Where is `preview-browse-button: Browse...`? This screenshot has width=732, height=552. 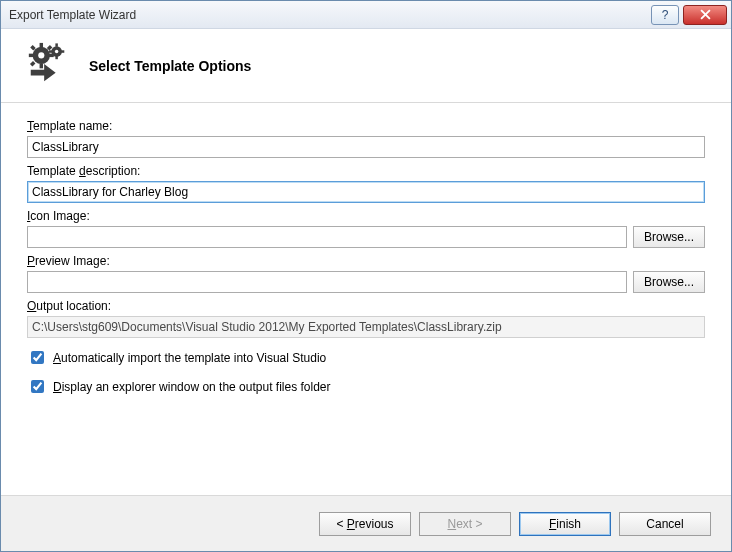
preview-browse-button: Browse... is located at coordinates (669, 282).